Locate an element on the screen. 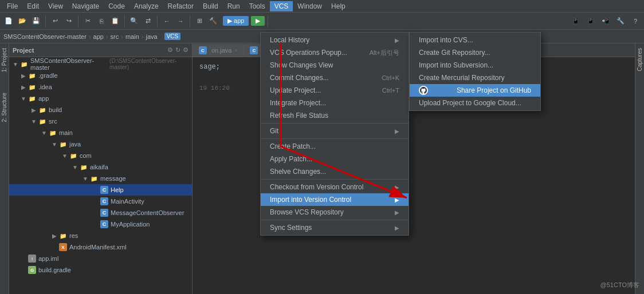 The width and height of the screenshot is (644, 294). breadcrumb-java: java is located at coordinates (151, 37).